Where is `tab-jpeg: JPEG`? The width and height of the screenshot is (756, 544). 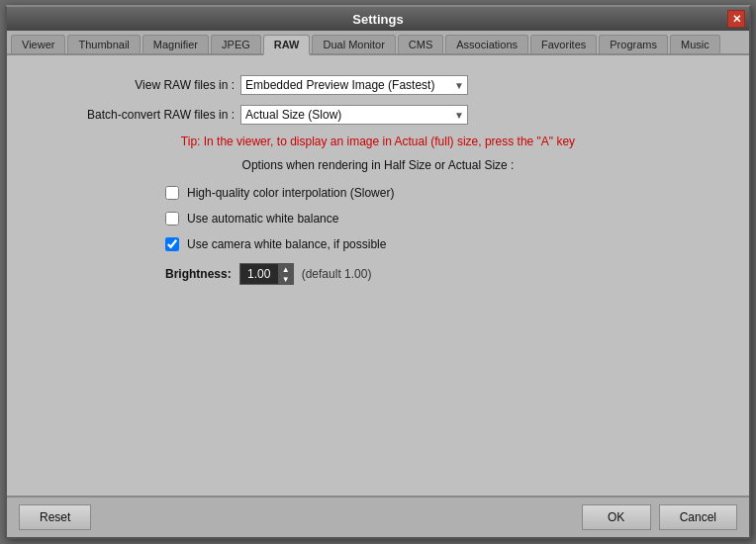
tab-jpeg: JPEG is located at coordinates (236, 44).